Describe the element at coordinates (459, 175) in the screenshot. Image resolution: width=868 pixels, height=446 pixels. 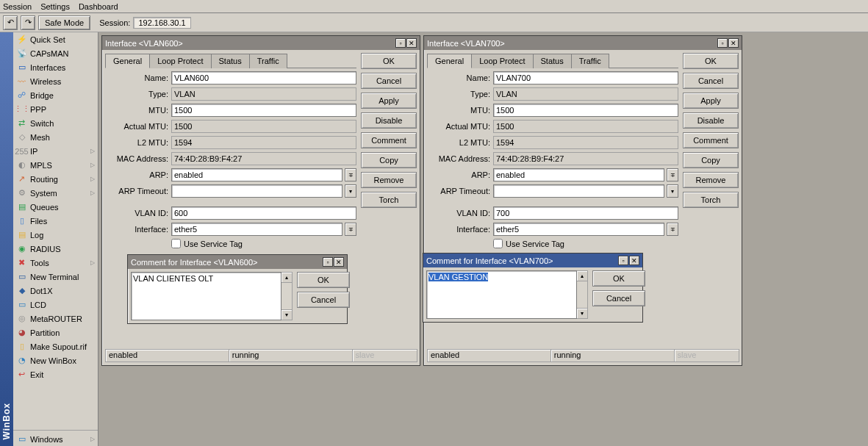
I see `label-arp: ARP:` at that location.